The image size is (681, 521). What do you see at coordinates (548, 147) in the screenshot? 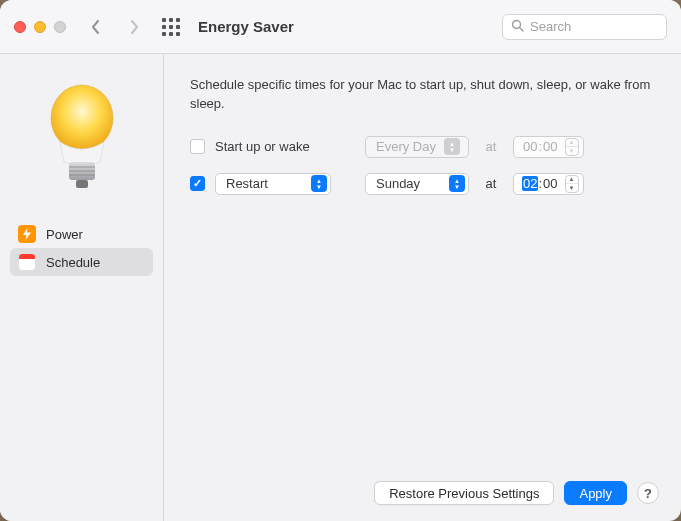
I see `startup-time-field: 00:00 ▲▼` at bounding box center [548, 147].